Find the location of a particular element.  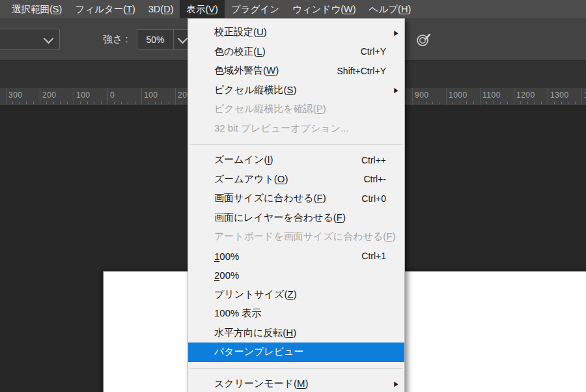

menubar-item-help: ヘルプ(H) is located at coordinates (391, 9).